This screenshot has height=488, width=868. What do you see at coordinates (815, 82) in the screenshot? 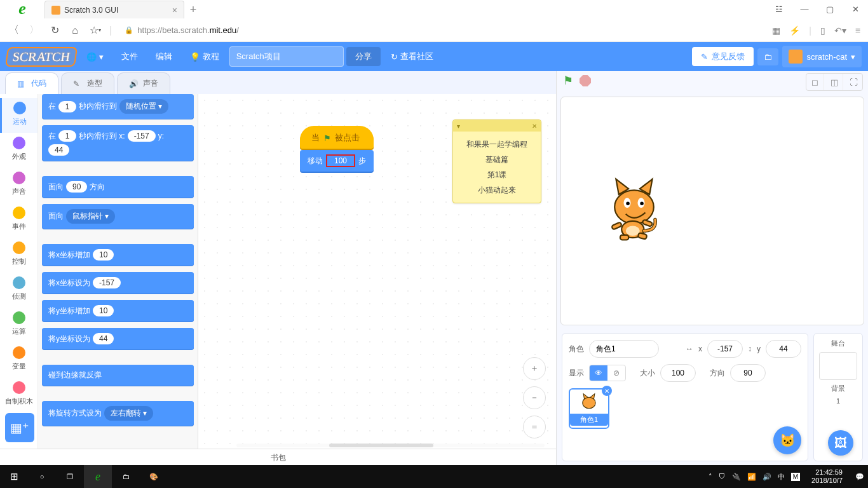
I see `stage-small-icon: ◻` at bounding box center [815, 82].